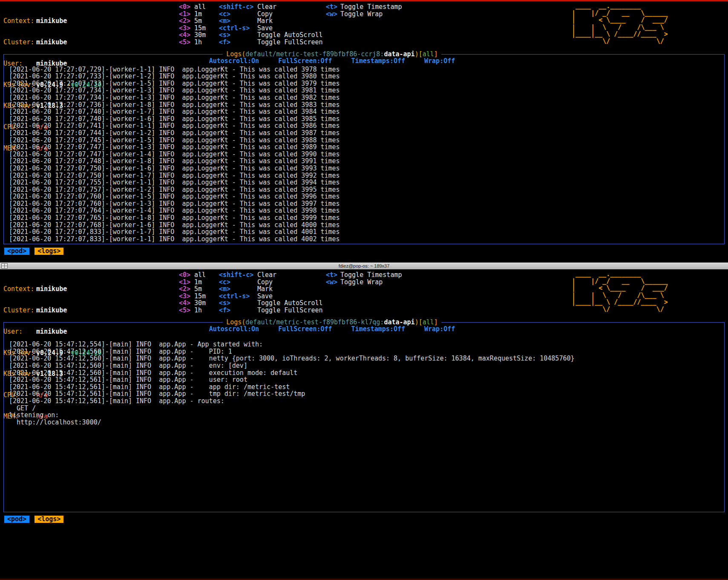 This screenshot has width=728, height=580. Describe the element at coordinates (364, 84) in the screenshot. I see `log-line: [2021-06-20 17:27:07,733]-[worker-1-5] I…` at that location.